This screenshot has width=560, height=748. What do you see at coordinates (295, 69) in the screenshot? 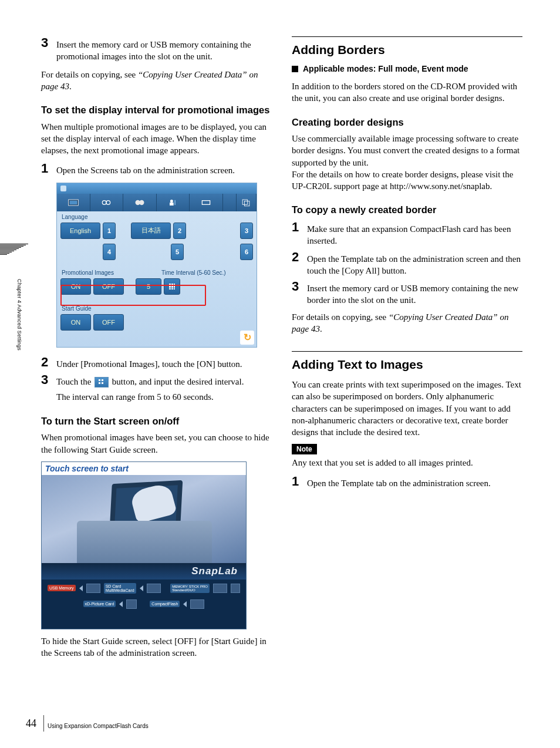
I see `square-bullet-icon` at bounding box center [295, 69].